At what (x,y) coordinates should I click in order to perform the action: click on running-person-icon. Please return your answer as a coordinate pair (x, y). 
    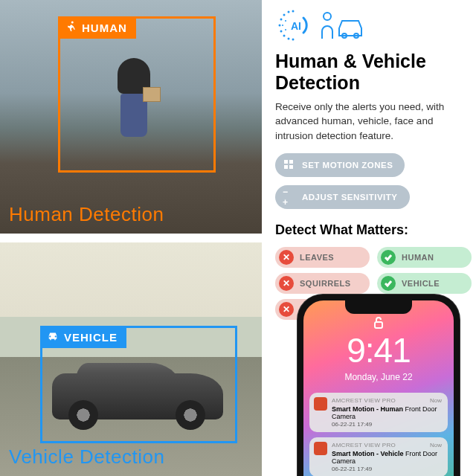
    Looking at the image, I should click on (71, 28).